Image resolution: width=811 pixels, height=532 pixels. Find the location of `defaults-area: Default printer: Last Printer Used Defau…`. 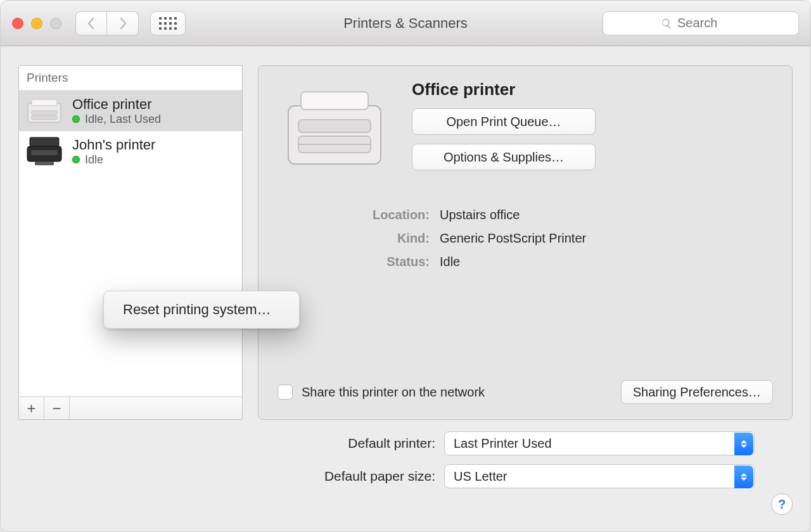

defaults-area: Default printer: Last Printer Used Defau… is located at coordinates (506, 460).